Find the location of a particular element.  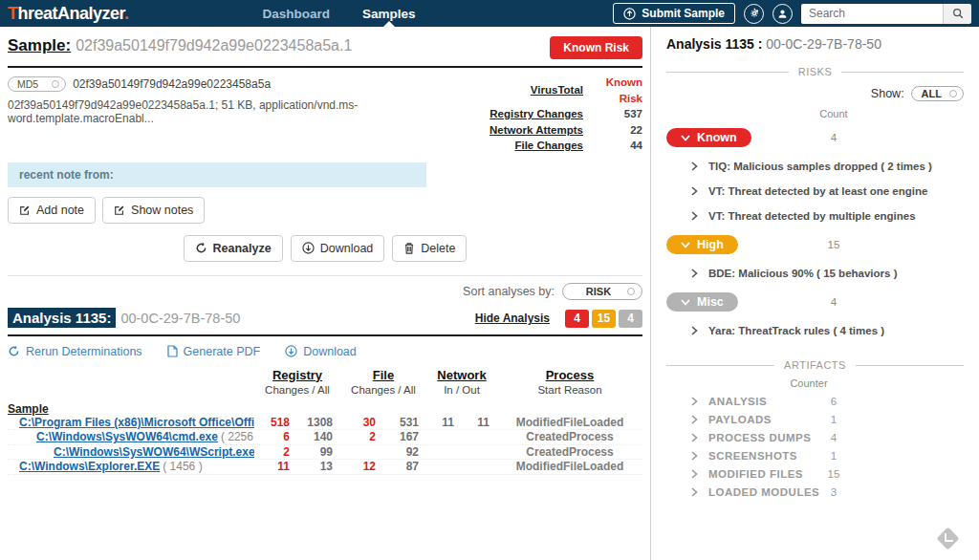

reanalyze-label: Reanalyze is located at coordinates (243, 248).